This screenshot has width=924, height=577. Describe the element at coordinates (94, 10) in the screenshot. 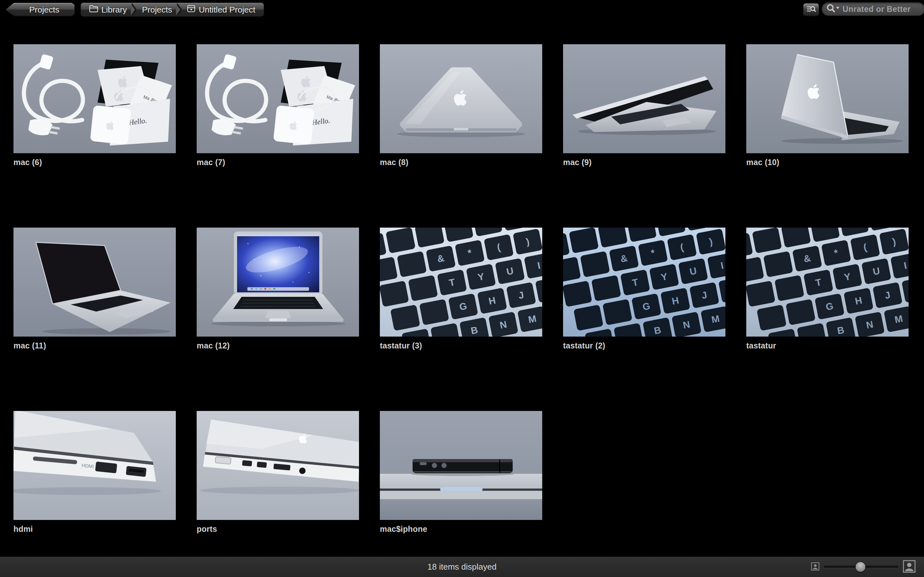

I see `folder-icon` at that location.